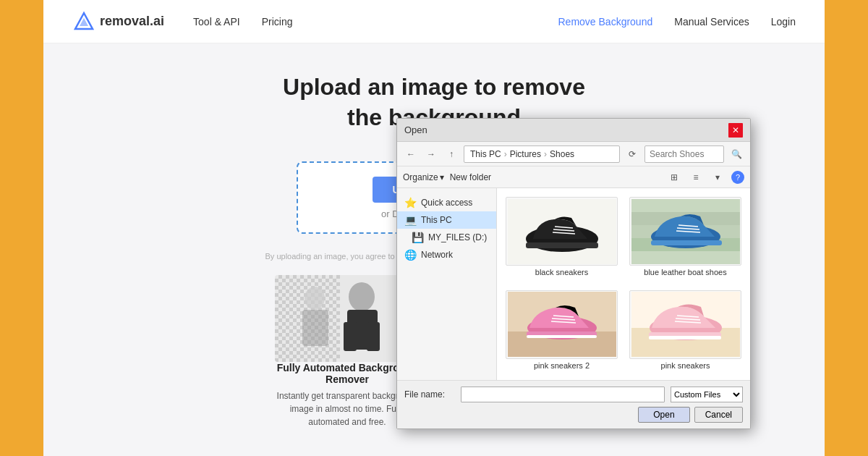 The height and width of the screenshot is (456, 868). What do you see at coordinates (562, 154) in the screenshot?
I see `path-folder2: Shoes` at bounding box center [562, 154].